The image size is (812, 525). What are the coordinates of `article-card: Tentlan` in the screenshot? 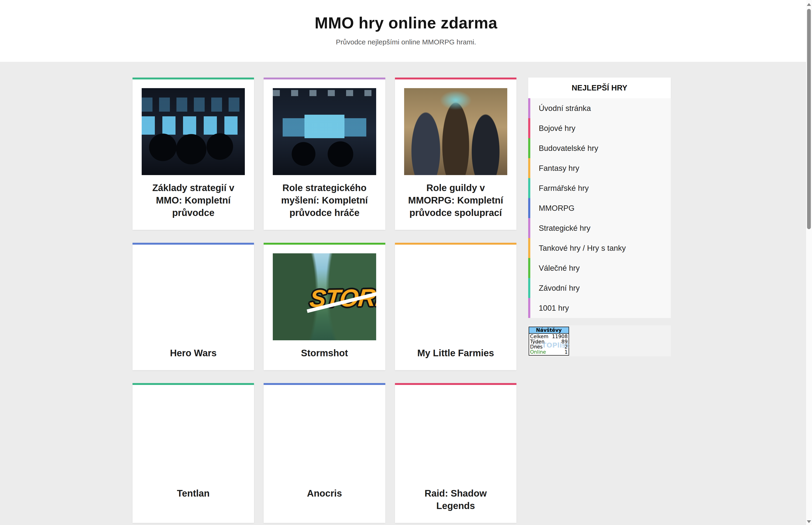 It's located at (193, 453).